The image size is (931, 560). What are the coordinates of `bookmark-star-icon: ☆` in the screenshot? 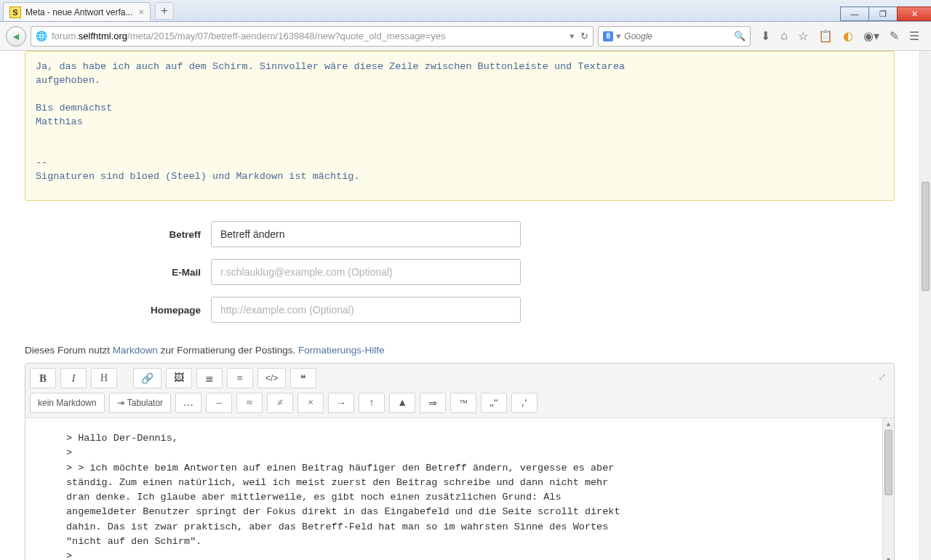 It's located at (803, 36).